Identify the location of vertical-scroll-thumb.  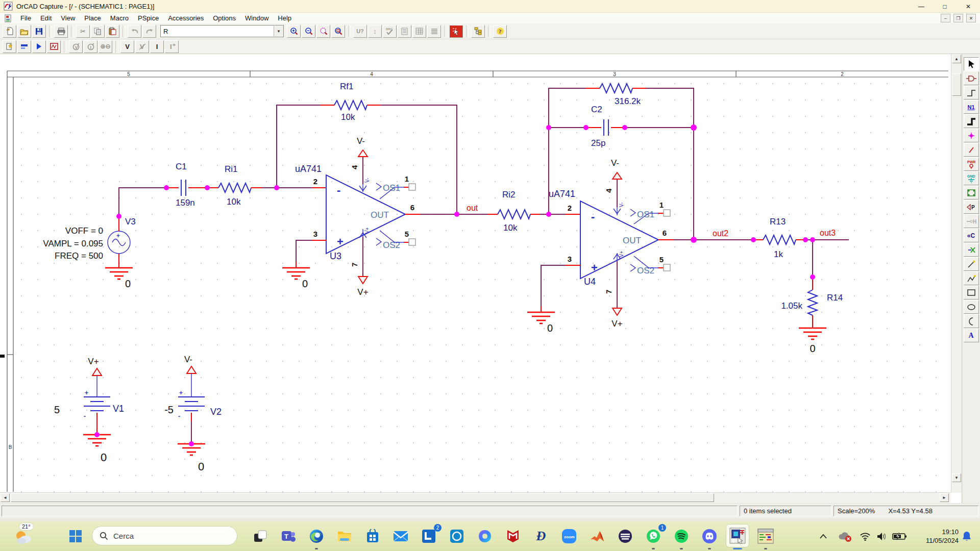
(957, 85).